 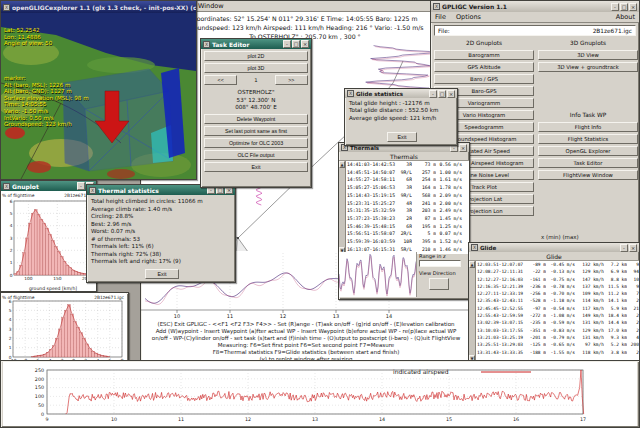 What do you see at coordinates (408, 165) in the screenshot?
I see `thermal-row: 14:41:03-14:42:533R73 m0.56 m/s` at bounding box center [408, 165].